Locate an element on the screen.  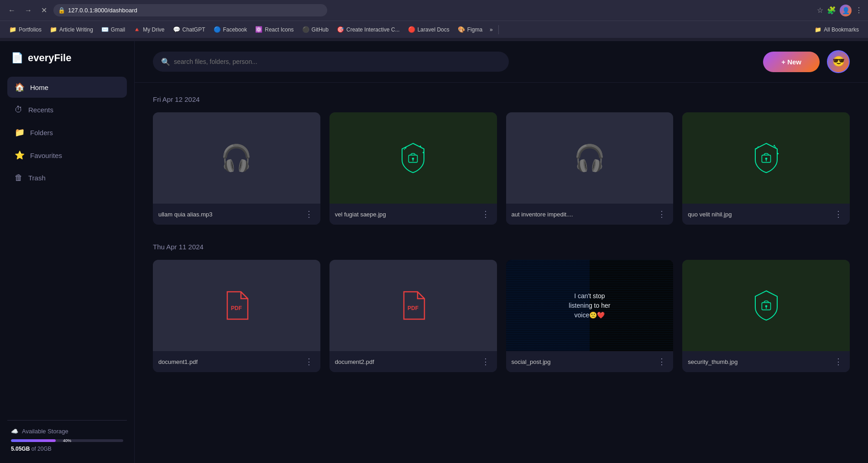
bookmark-star-button: ☆ is located at coordinates (820, 10).